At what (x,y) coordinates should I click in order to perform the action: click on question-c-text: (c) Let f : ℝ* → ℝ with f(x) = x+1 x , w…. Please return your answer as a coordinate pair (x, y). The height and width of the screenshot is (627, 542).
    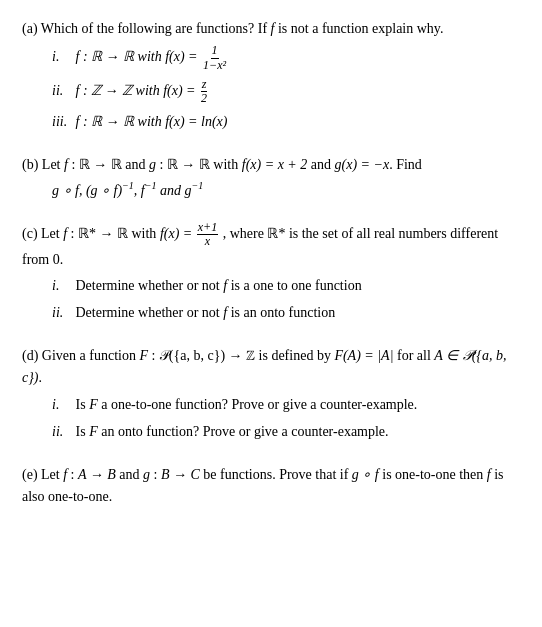
    Looking at the image, I should click on (271, 246).